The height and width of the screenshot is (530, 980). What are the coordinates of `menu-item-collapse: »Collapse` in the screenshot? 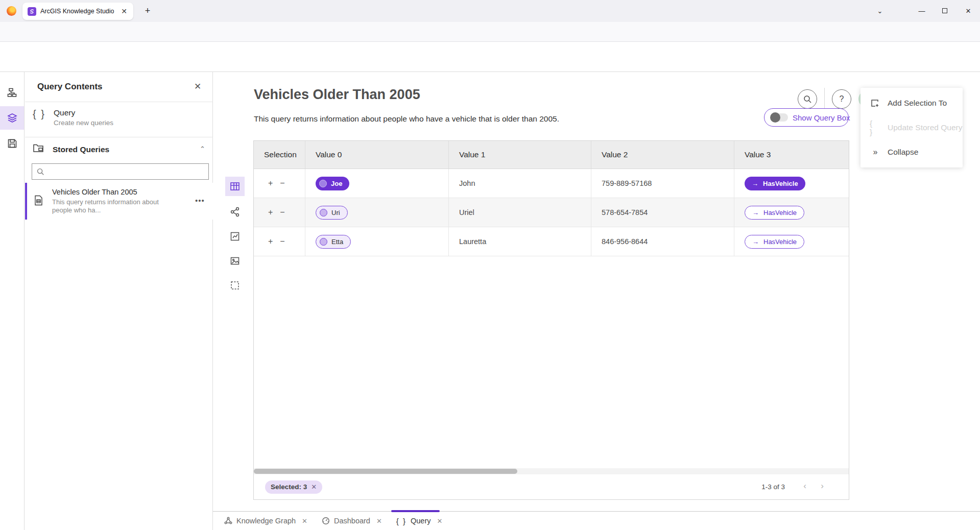 It's located at (912, 152).